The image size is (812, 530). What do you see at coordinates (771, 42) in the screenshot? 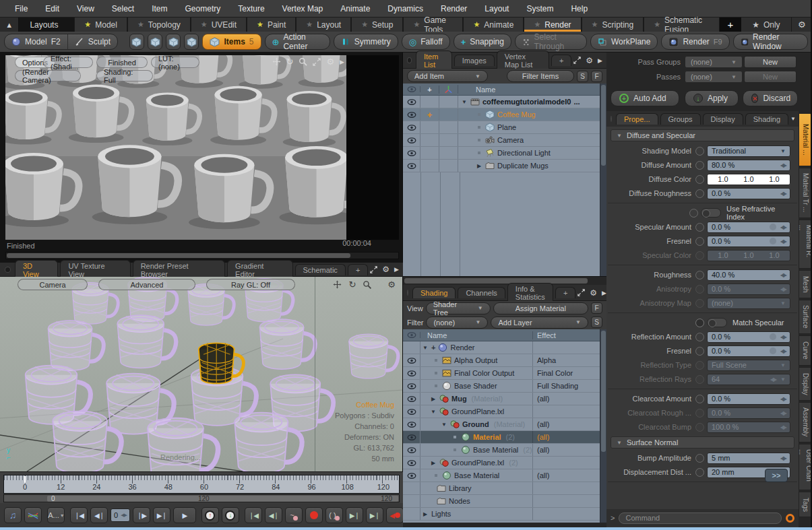
I see `render-window-button: Render Window` at bounding box center [771, 42].